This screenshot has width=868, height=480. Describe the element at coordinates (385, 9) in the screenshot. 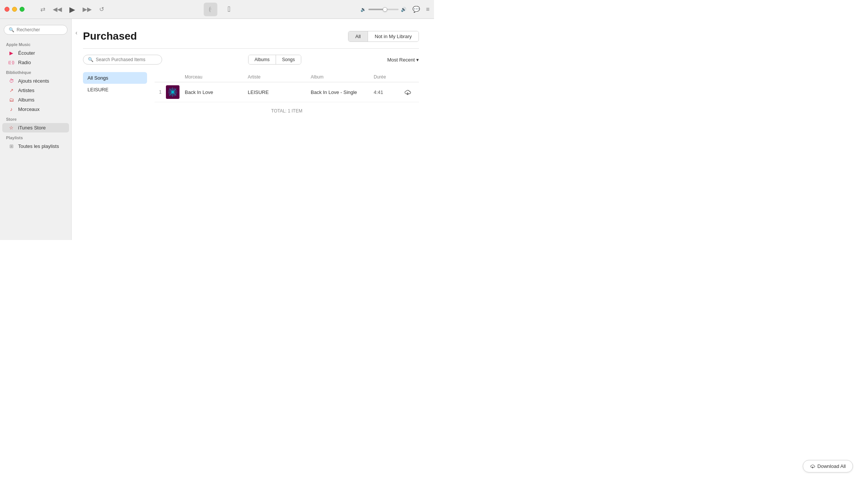

I see `volume-thumb` at that location.